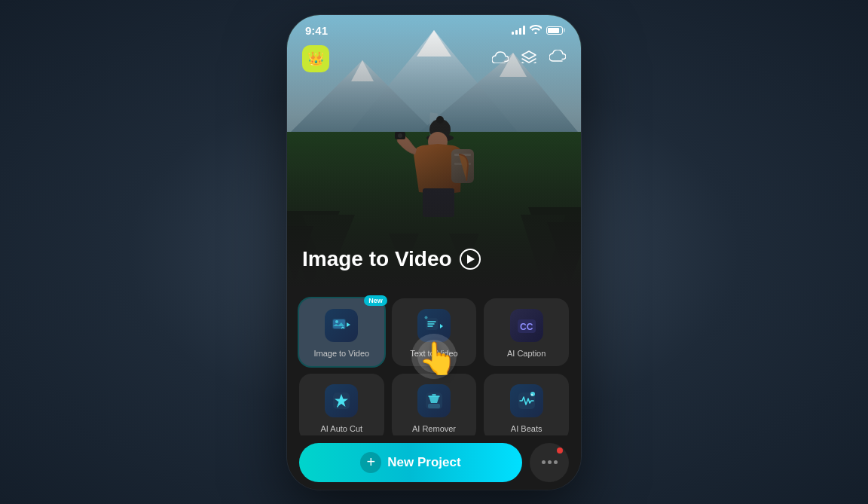 Image resolution: width=868 pixels, height=504 pixels. Describe the element at coordinates (537, 30) in the screenshot. I see `status-icons` at that location.